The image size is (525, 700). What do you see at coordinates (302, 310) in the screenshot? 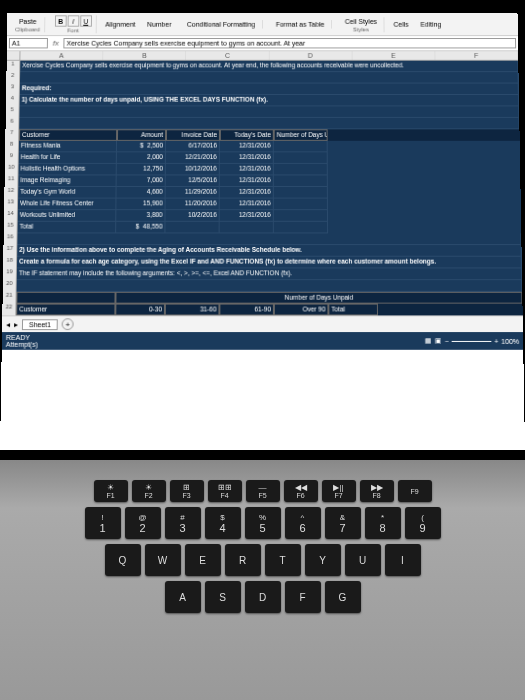
I see `cell: Over 90` at bounding box center [302, 310].